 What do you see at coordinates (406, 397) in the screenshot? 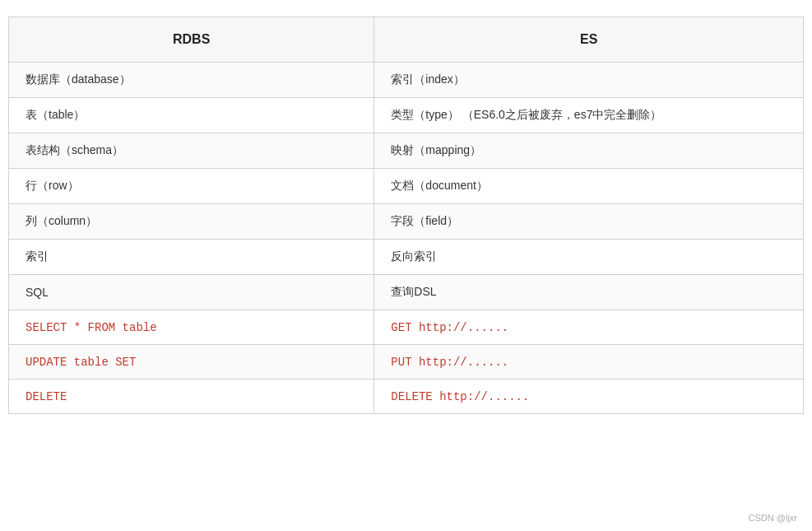
I see `table-row: DELETEDELETE http://......` at bounding box center [406, 397].